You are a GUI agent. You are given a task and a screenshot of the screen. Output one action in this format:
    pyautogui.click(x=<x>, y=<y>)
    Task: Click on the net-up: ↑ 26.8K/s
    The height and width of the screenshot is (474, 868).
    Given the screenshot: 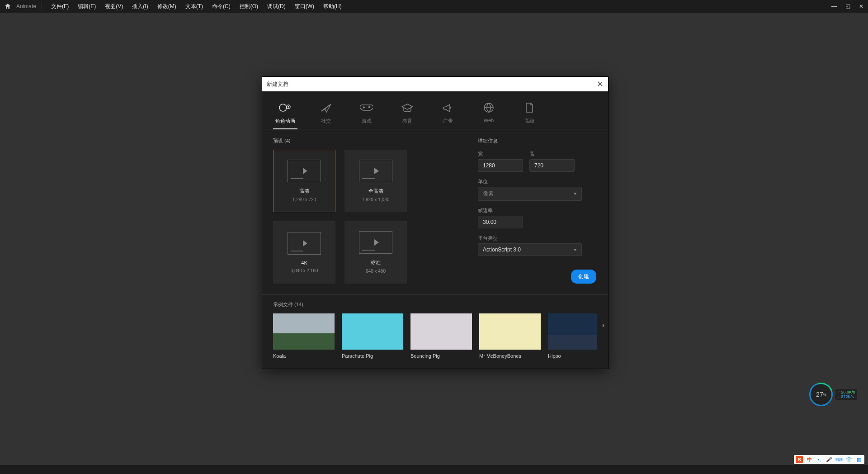 What is the action you would take?
    pyautogui.click(x=846, y=392)
    